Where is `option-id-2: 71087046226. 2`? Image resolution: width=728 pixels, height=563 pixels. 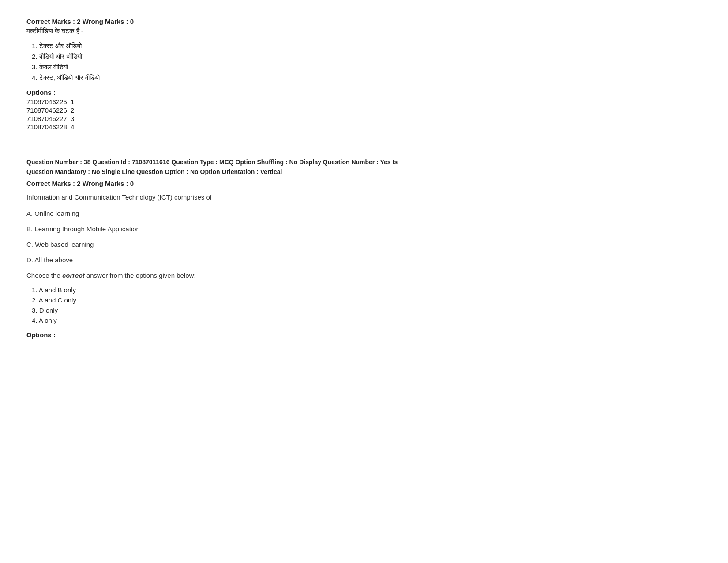
option-id-2: 71087046226. 2 is located at coordinates (364, 110).